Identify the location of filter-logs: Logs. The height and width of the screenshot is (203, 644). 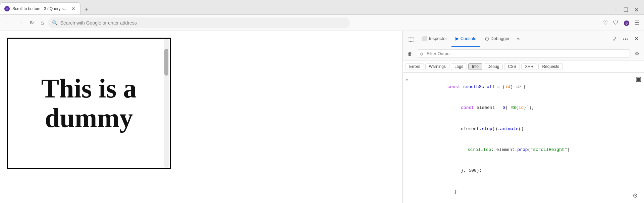
(459, 67).